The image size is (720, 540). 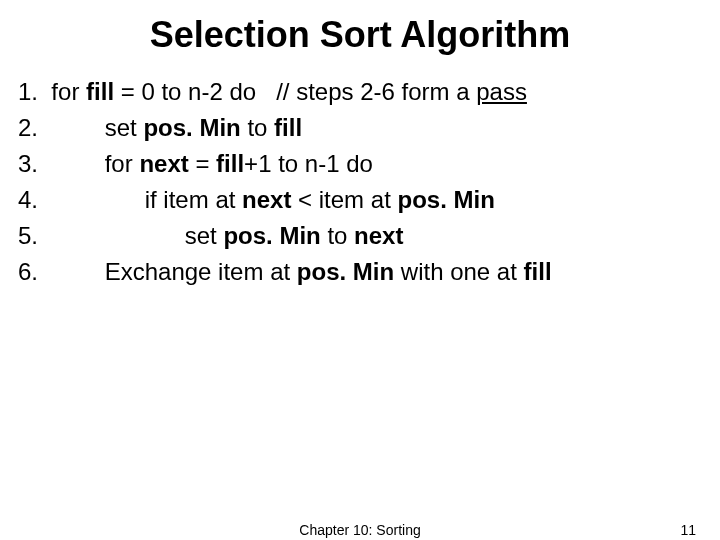 I want to click on step-2: 2. set pos. Min to fill, so click(x=369, y=128).